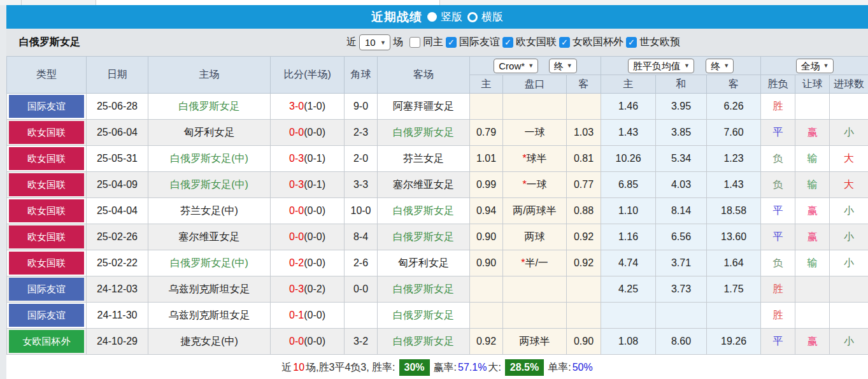  Describe the element at coordinates (473, 17) in the screenshot. I see `radio-unselected-icon` at that location.